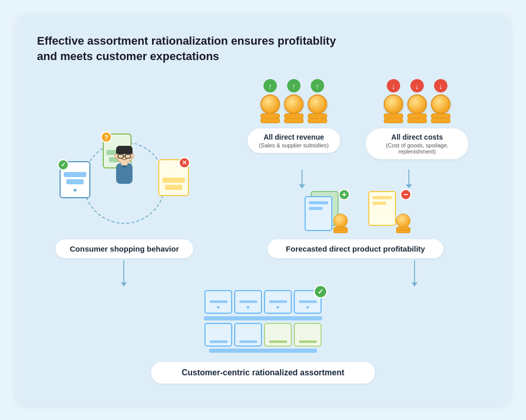 The height and width of the screenshot is (420, 526). Describe the element at coordinates (417, 119) in the screenshot. I see `costs-box: ↓ ↓ ↓` at that location.